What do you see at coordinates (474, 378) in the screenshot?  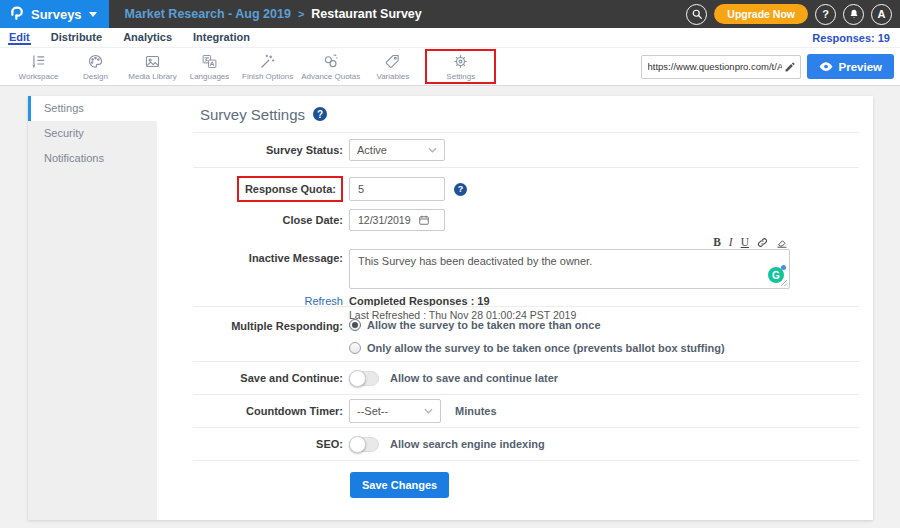 I see `save-and-continue-text: Allow to save and continue later` at bounding box center [474, 378].